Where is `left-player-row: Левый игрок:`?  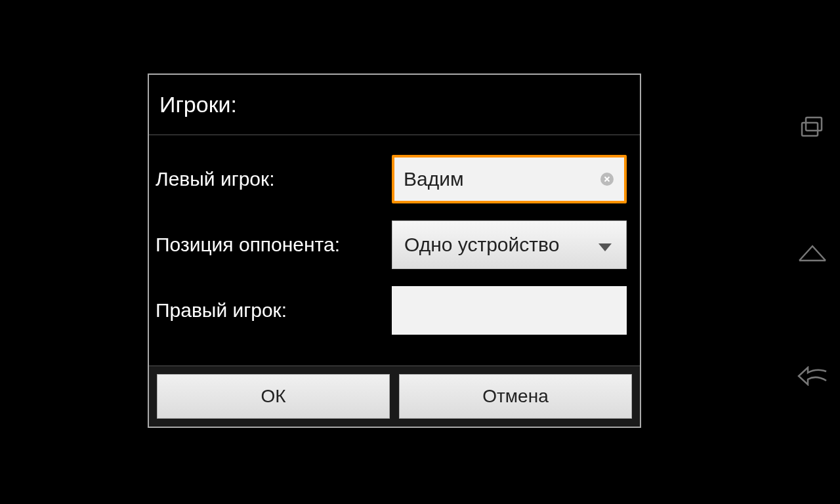
left-player-row: Левый игрок: is located at coordinates (391, 179).